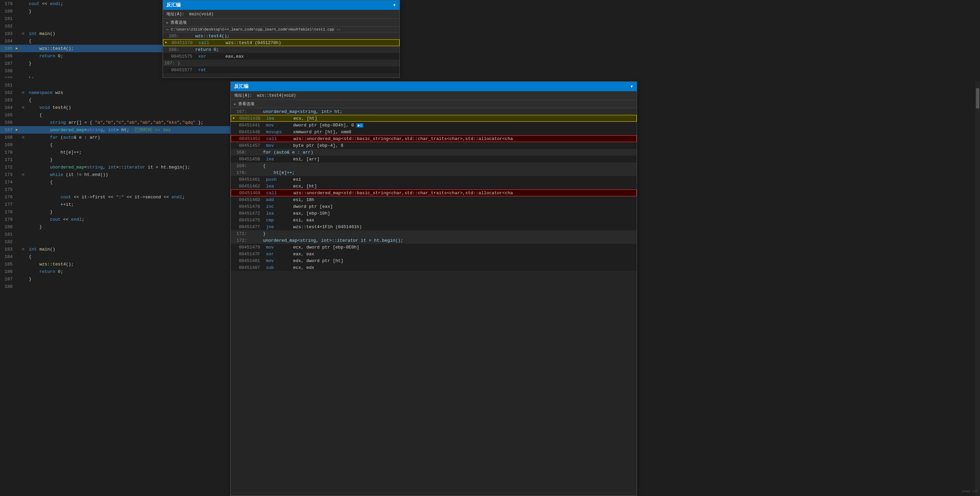 This screenshot has width=980, height=496. Describe the element at coordinates (281, 30) in the screenshot. I see `disasm-source-ref-top: — C:\Users\23119\Desktop\C++_learn_code\…` at that location.